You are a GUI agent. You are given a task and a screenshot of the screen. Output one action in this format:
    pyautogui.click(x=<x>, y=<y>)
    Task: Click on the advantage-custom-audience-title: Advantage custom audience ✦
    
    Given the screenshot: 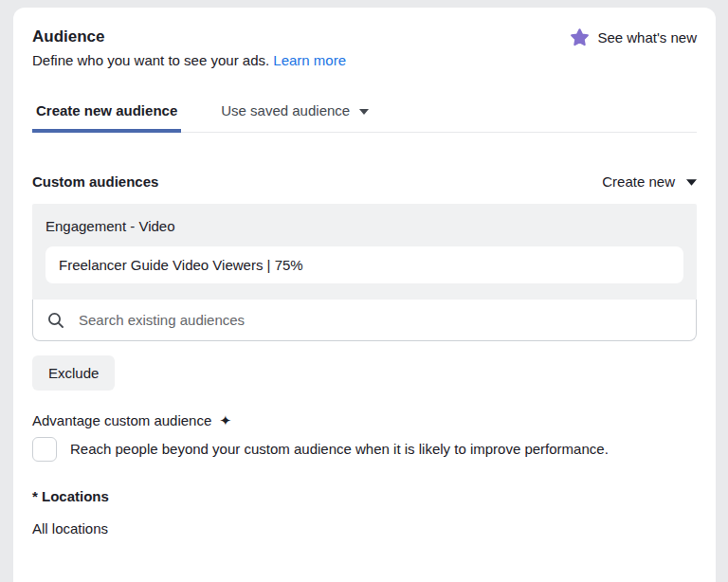 What is the action you would take?
    pyautogui.click(x=364, y=421)
    